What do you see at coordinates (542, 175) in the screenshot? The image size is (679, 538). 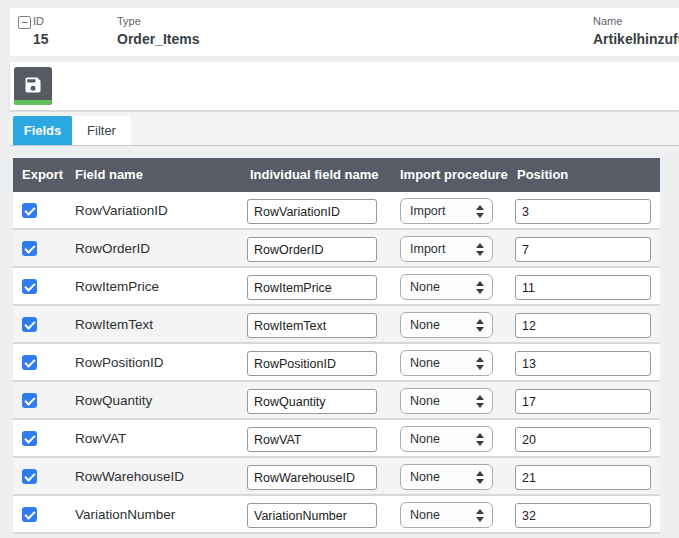 I see `column-header-position: Position` at bounding box center [542, 175].